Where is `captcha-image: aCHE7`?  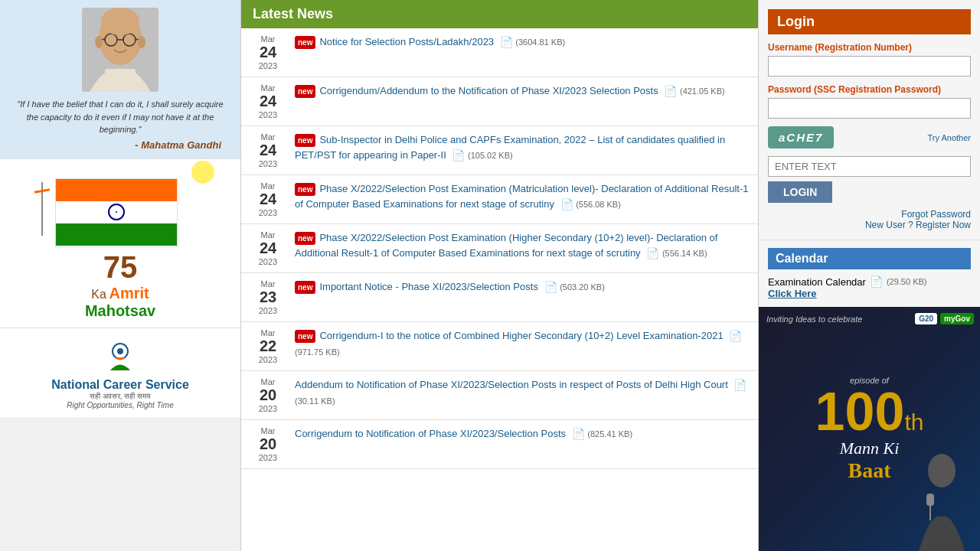 captcha-image: aCHE7 is located at coordinates (801, 138).